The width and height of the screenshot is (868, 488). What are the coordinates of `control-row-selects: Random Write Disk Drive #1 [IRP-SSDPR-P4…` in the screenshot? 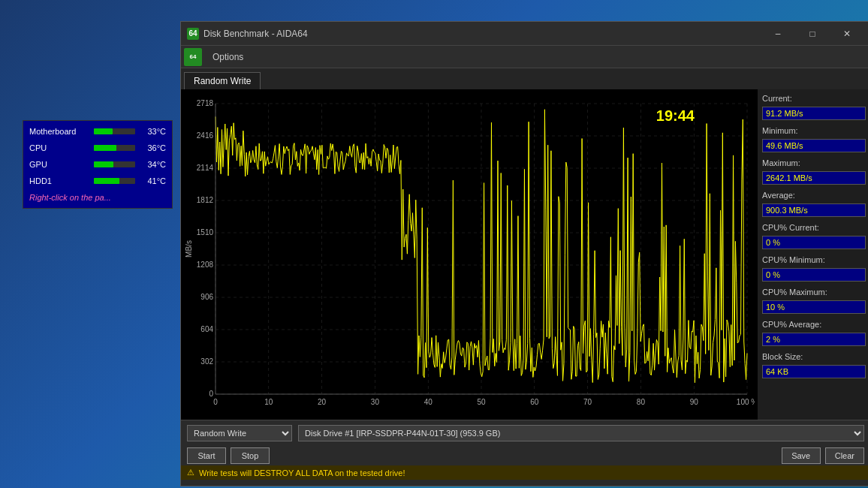 It's located at (524, 433).